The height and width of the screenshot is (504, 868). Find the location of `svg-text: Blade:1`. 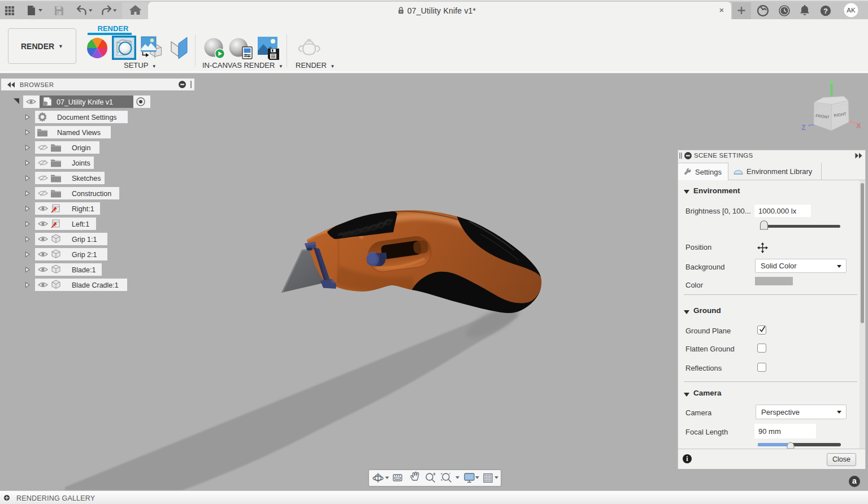

svg-text: Blade:1 is located at coordinates (84, 270).